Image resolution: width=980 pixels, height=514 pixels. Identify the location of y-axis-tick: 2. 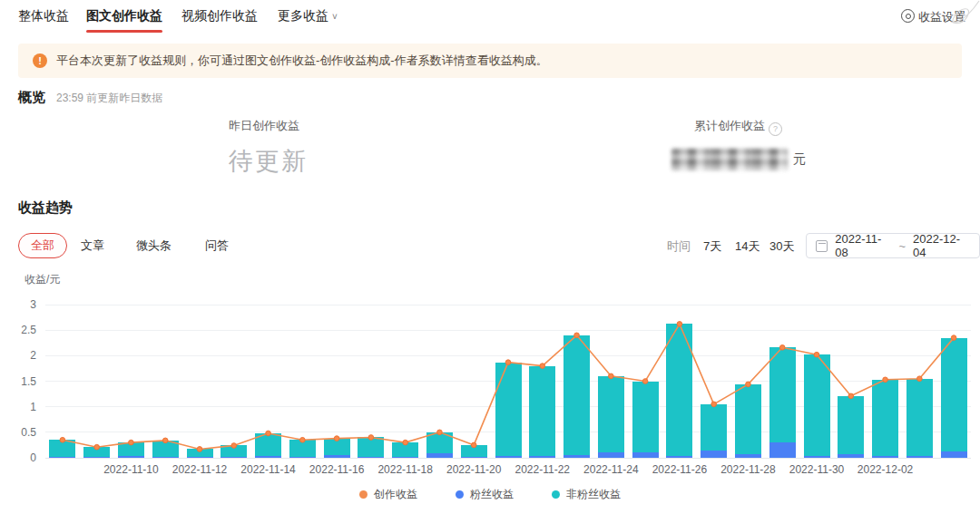
(22, 355).